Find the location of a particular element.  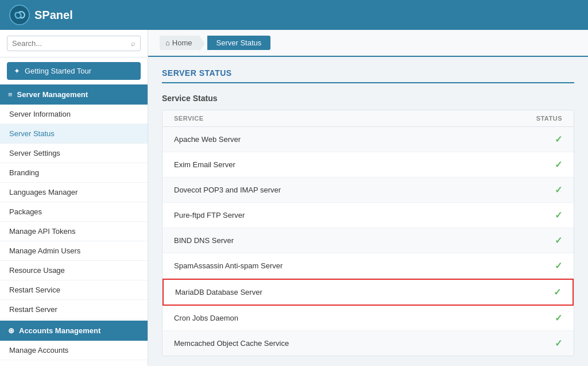

breadcrumb-home: ⌂ Home is located at coordinates (179, 43).